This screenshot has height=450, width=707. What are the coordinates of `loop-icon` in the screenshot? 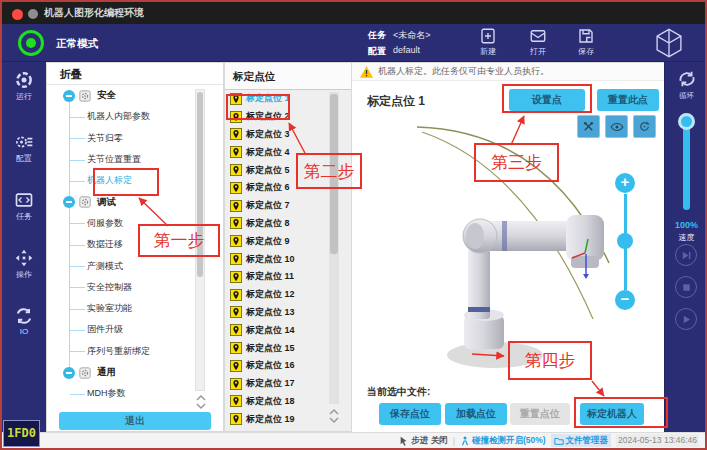 It's located at (687, 79).